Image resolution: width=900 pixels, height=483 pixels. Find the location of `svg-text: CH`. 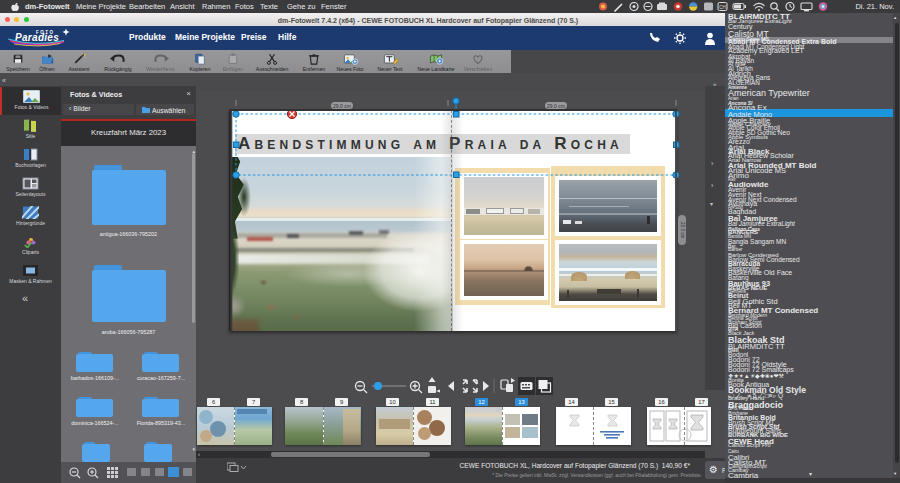

svg-text: CH is located at coordinates (722, 8).